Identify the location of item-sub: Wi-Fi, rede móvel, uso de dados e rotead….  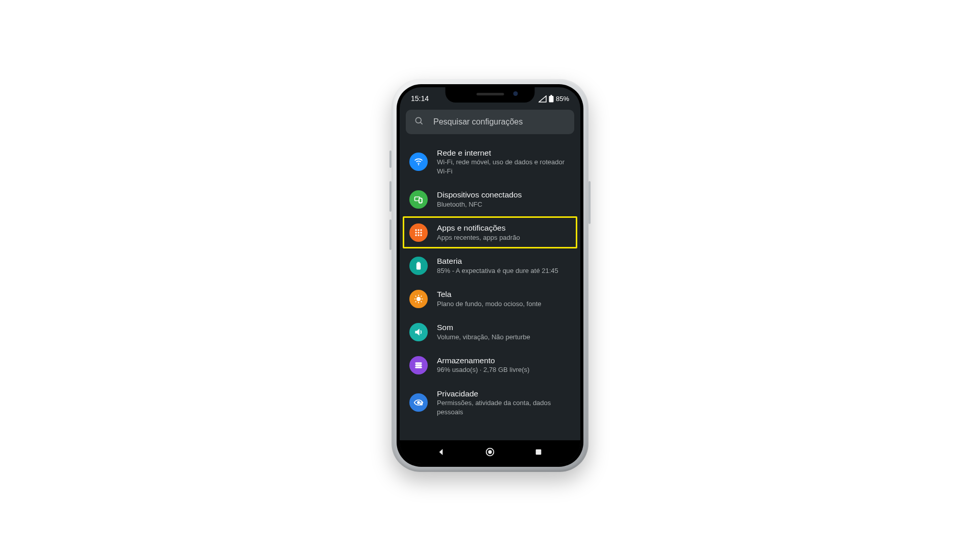
(503, 166).